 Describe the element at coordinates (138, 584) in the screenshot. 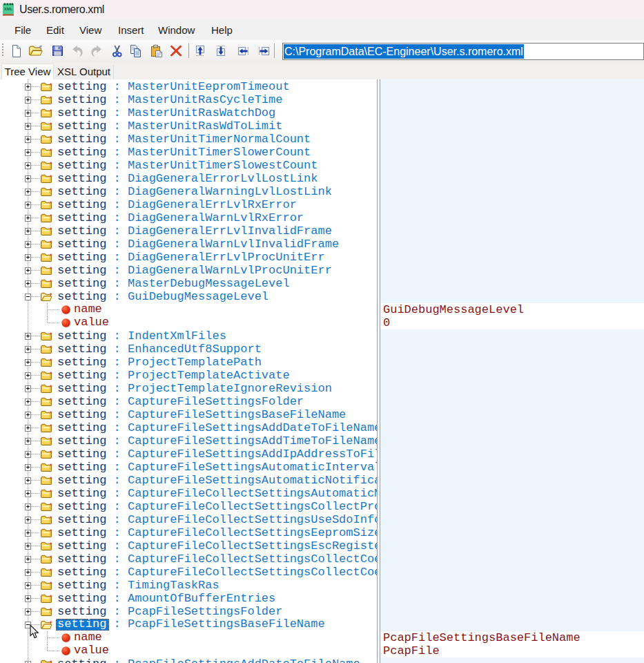

I see `svg-text: setting : TimingTaskRas` at that location.